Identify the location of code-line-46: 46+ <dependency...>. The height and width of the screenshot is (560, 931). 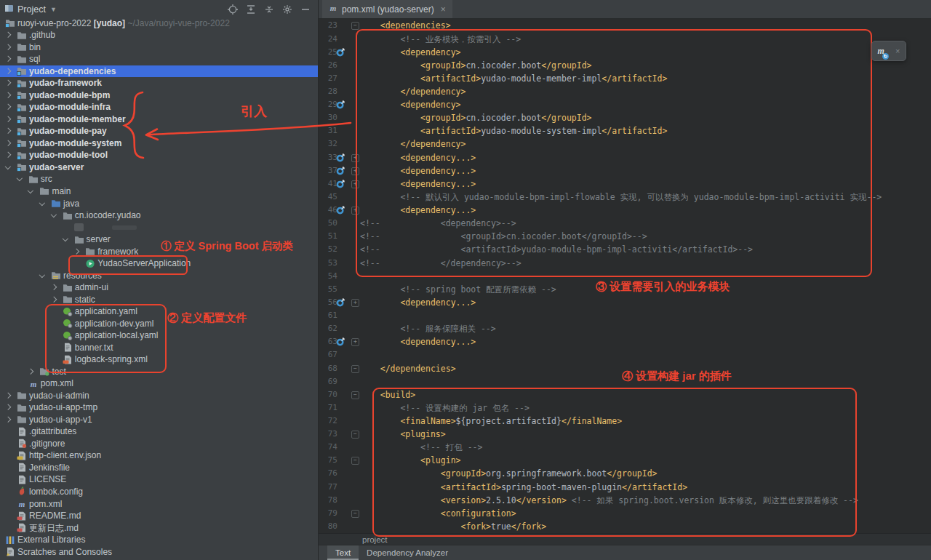
(625, 210).